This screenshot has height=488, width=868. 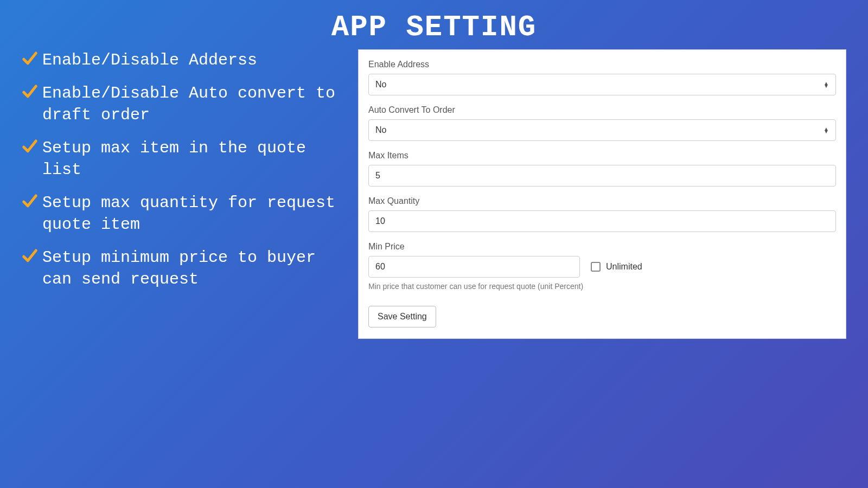 What do you see at coordinates (602, 85) in the screenshot?
I see `enable-address-select: No ▲▼` at bounding box center [602, 85].